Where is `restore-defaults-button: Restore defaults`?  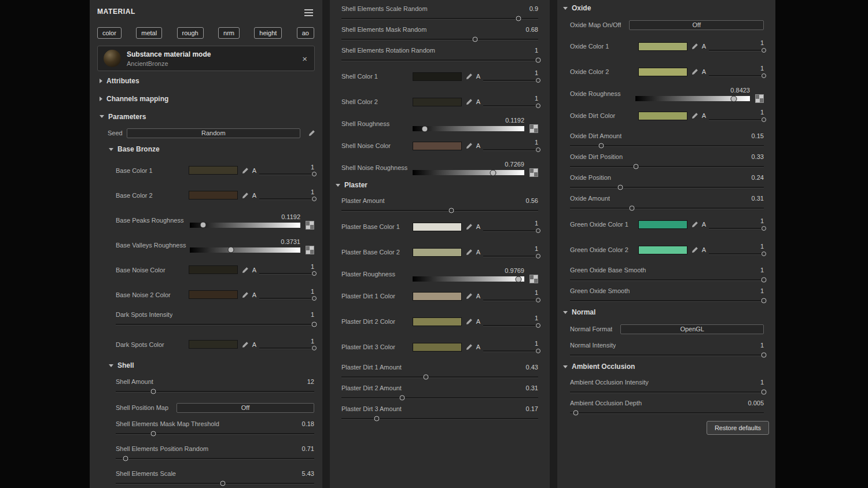
restore-defaults-button: Restore defaults is located at coordinates (738, 428).